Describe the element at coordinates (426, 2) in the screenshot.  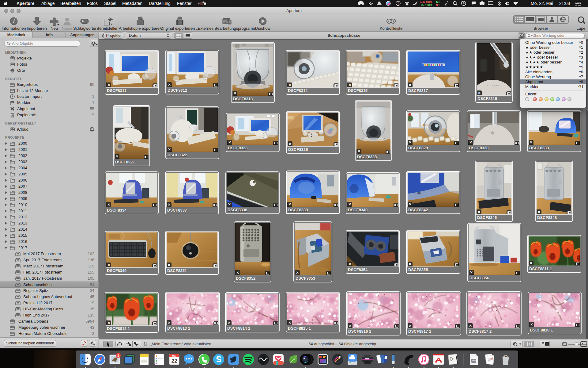
I see `svg-text: 1.45 MB/s` at that location.